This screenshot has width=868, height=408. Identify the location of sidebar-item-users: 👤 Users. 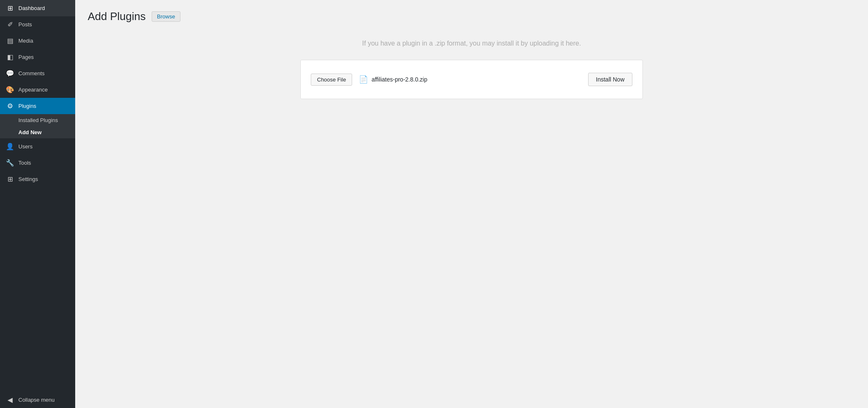
(38, 146).